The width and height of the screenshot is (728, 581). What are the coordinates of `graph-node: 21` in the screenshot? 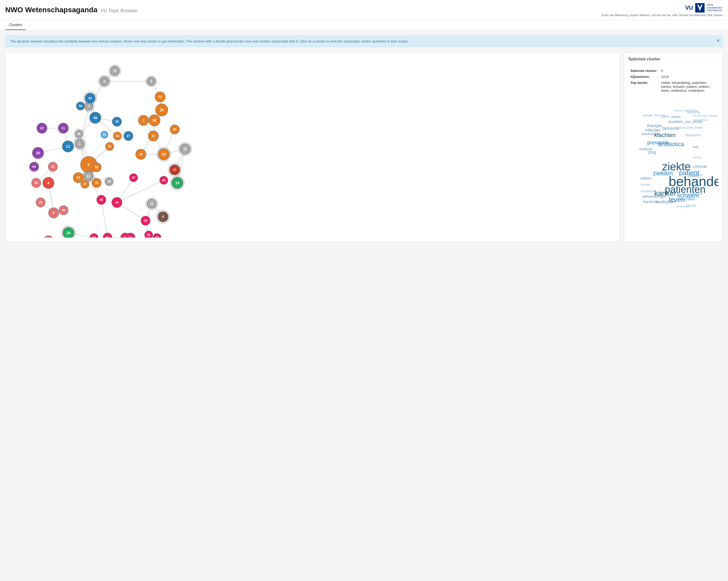 It's located at (63, 128).